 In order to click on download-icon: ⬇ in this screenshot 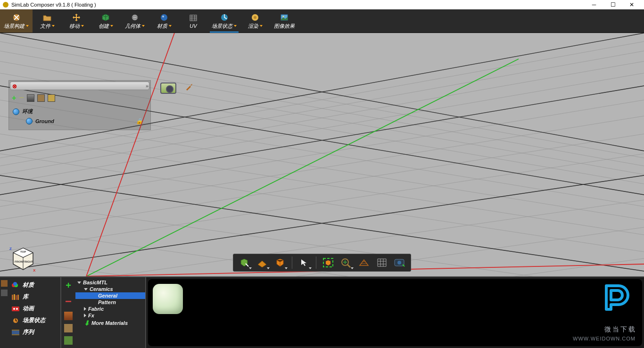, I will do `click(87, 323)`.